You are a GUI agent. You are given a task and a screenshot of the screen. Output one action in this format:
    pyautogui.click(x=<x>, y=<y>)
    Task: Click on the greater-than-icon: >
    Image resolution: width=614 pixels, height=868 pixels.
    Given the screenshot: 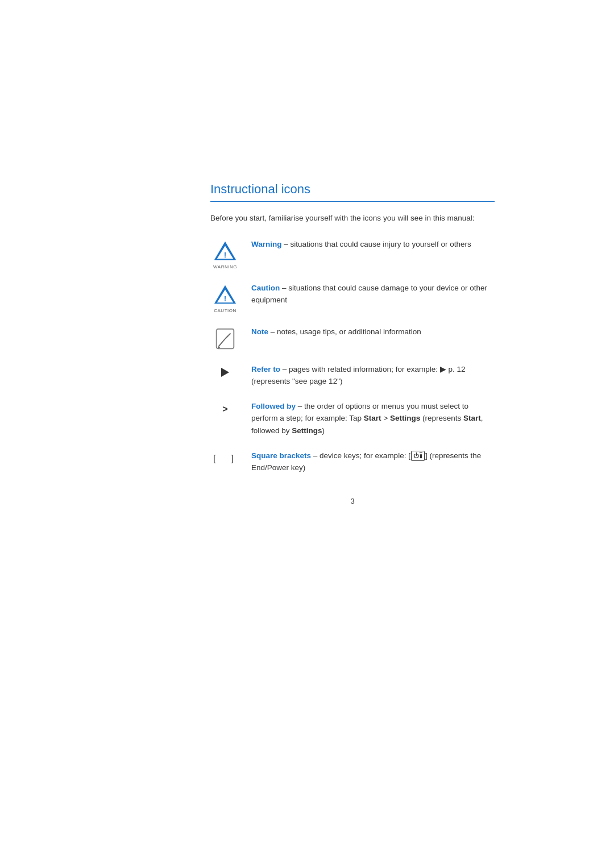 What is the action you would take?
    pyautogui.click(x=225, y=409)
    